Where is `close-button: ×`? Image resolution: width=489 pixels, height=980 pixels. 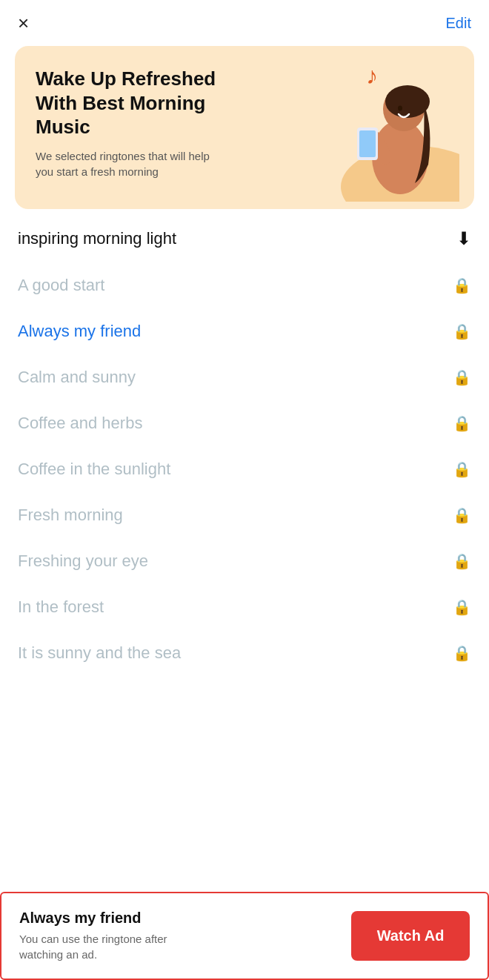
close-button: × is located at coordinates (24, 23).